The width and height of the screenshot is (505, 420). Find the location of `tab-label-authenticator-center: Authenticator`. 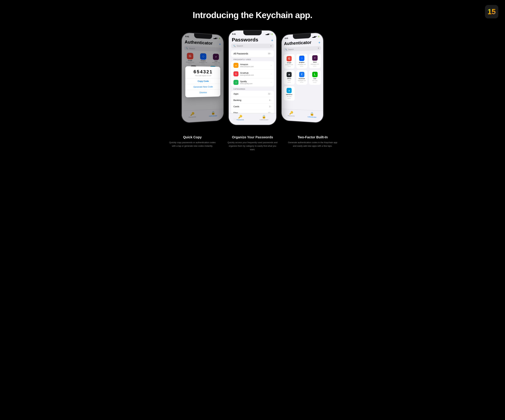

tab-label-authenticator-center: Authenticator is located at coordinates (264, 120).